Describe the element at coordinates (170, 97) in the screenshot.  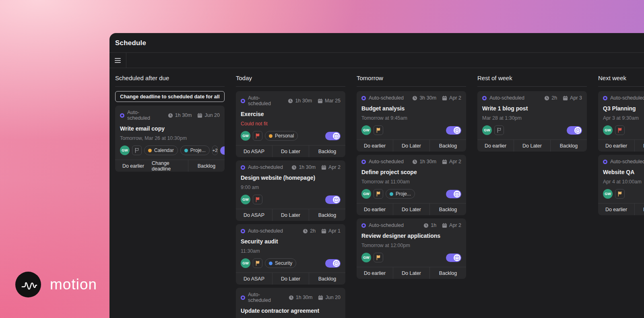
I see `change-deadline-all-button: Change deadline to scheduled date for al…` at that location.